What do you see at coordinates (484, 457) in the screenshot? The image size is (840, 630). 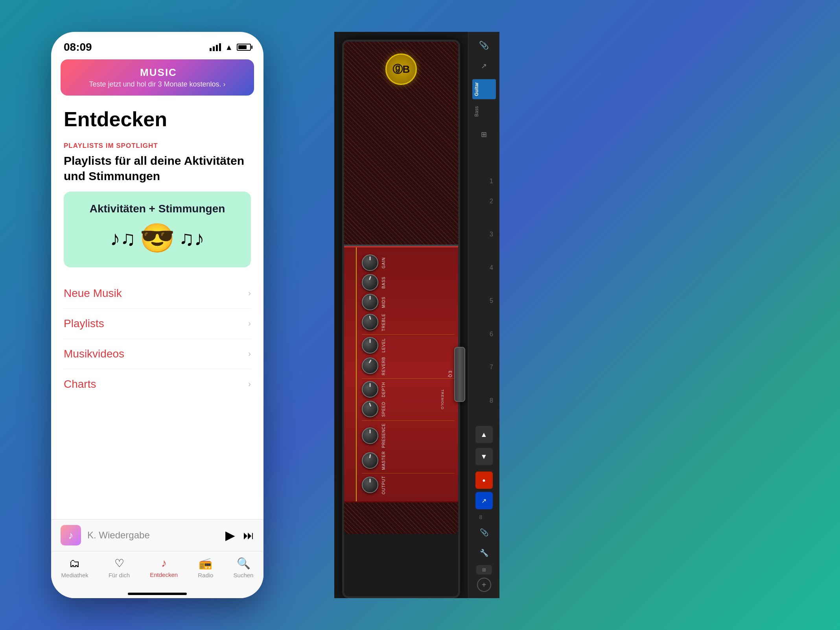 I see `arrow-down-button: ▼` at bounding box center [484, 457].